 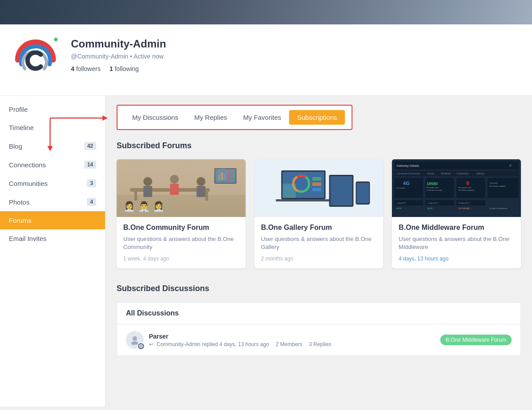 What do you see at coordinates (319, 214) in the screenshot?
I see `forum-card-gallery: B.One Gallery Forum User questions & ans…` at bounding box center [319, 214].